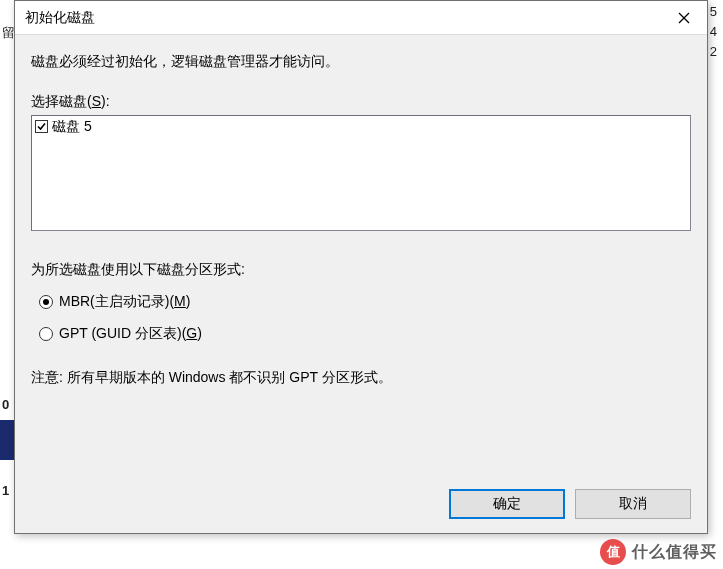 This screenshot has width=723, height=569. What do you see at coordinates (42, 126) in the screenshot?
I see `check-icon` at bounding box center [42, 126].